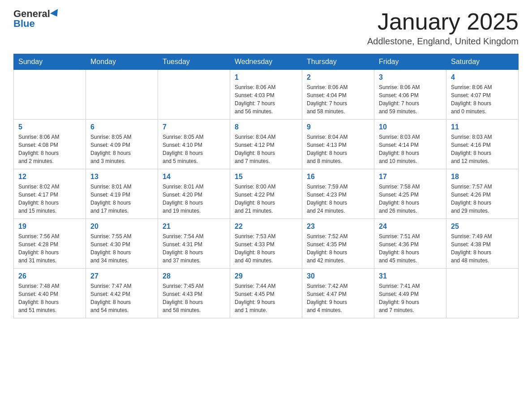 This screenshot has width=532, height=411. Describe the element at coordinates (266, 95) in the screenshot. I see `calendar-cell: 1Sunrise: 8:06 AM Sunset: 4:03 PM Daylig…` at that location.